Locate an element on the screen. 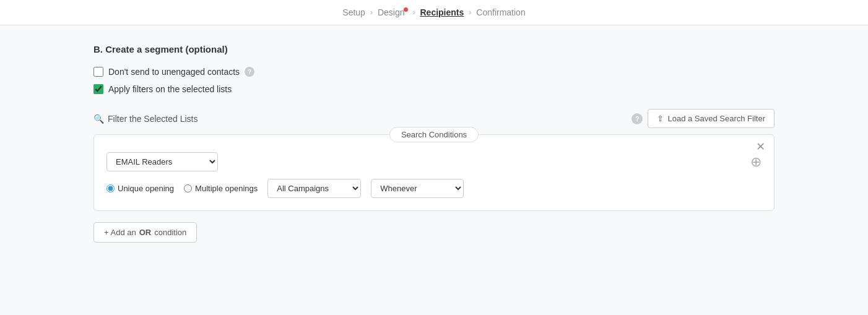 The image size is (868, 315). nav-step-recipients: Recipients is located at coordinates (442, 12).